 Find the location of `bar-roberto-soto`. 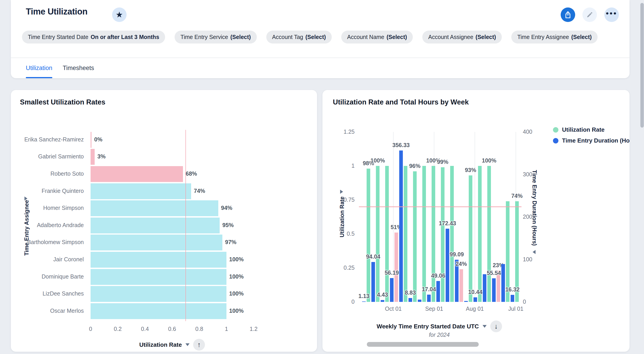

bar-roberto-soto is located at coordinates (137, 174).